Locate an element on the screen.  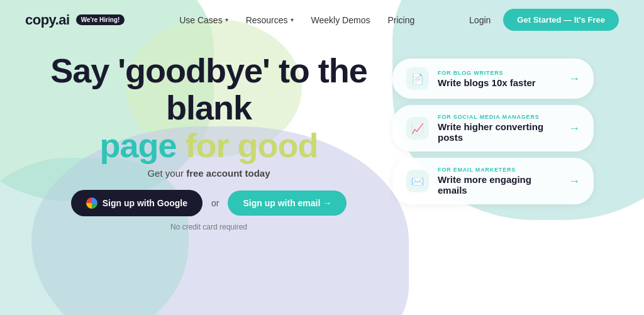
navbar: copy.ai We're Hiring! Use Cases ▾ Resour… is located at coordinates (322, 20).